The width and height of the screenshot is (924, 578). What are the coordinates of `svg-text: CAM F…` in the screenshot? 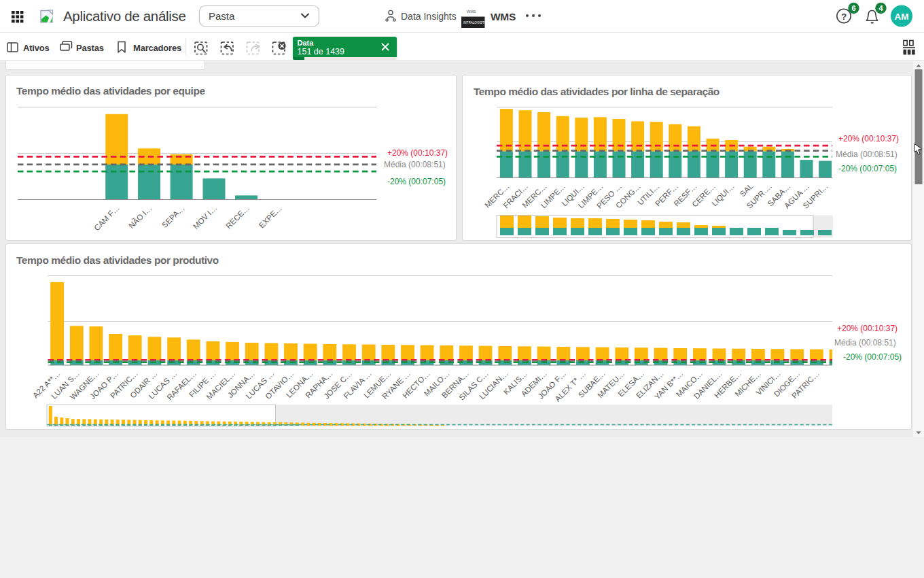 It's located at (107, 218).